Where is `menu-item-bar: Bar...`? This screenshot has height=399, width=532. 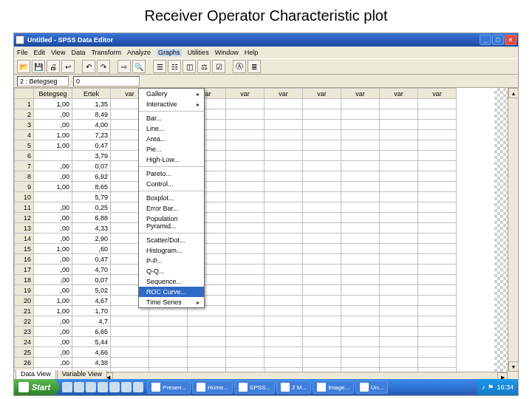 menu-item-bar: Bar... is located at coordinates (171, 118).